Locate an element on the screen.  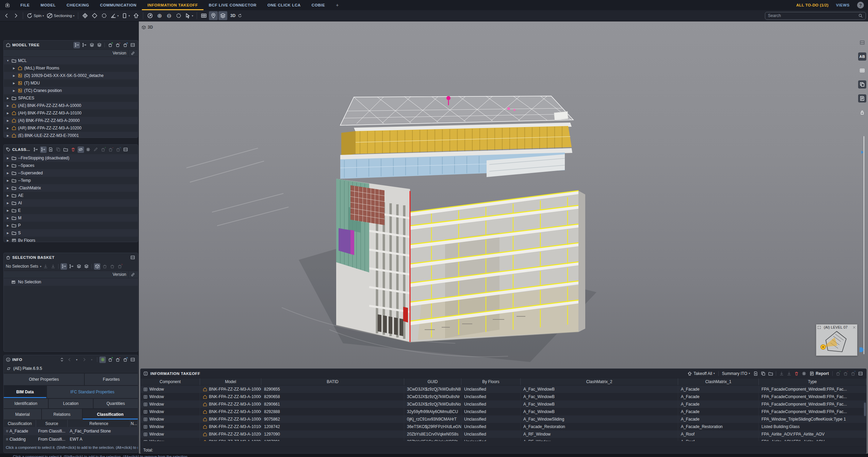
tab-identification: Identification is located at coordinates (26, 404).